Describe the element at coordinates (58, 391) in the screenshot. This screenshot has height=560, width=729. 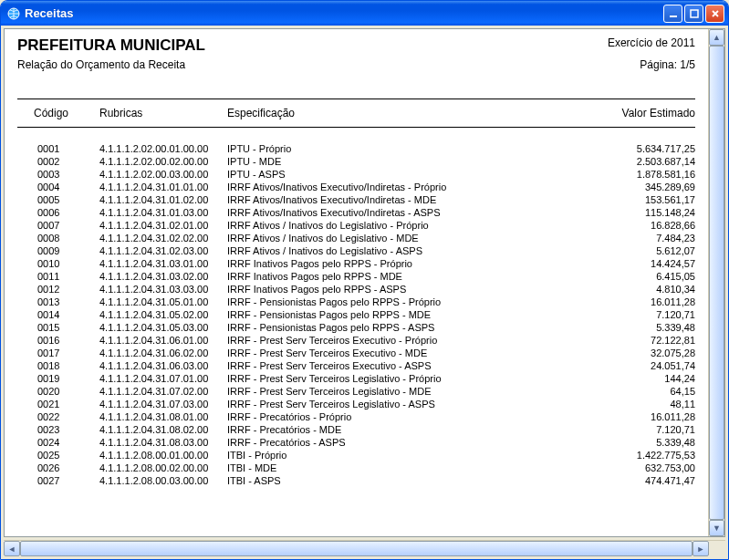
I see `cell-codigo: 0020` at that location.